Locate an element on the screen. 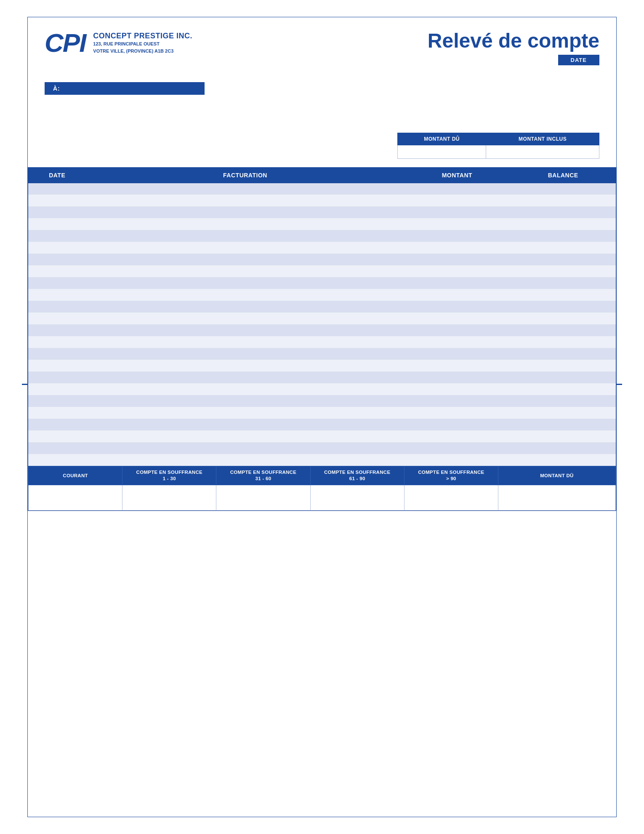 The width and height of the screenshot is (644, 834). footer-table-section: COURANT COMPTE EN SOUFFRANCE 1 - 30 COMP… is located at coordinates (322, 489).